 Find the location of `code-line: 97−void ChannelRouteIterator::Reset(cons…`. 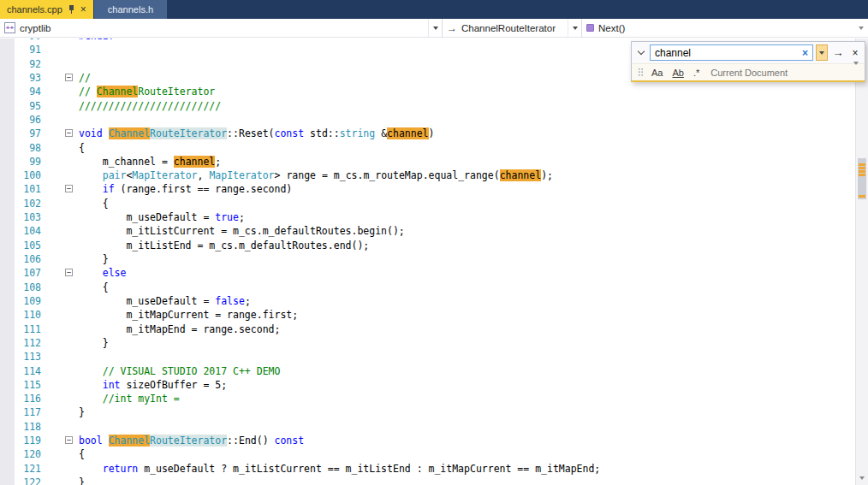

code-line: 97−void ChannelRouteIterator::Reset(cons… is located at coordinates (428, 133).